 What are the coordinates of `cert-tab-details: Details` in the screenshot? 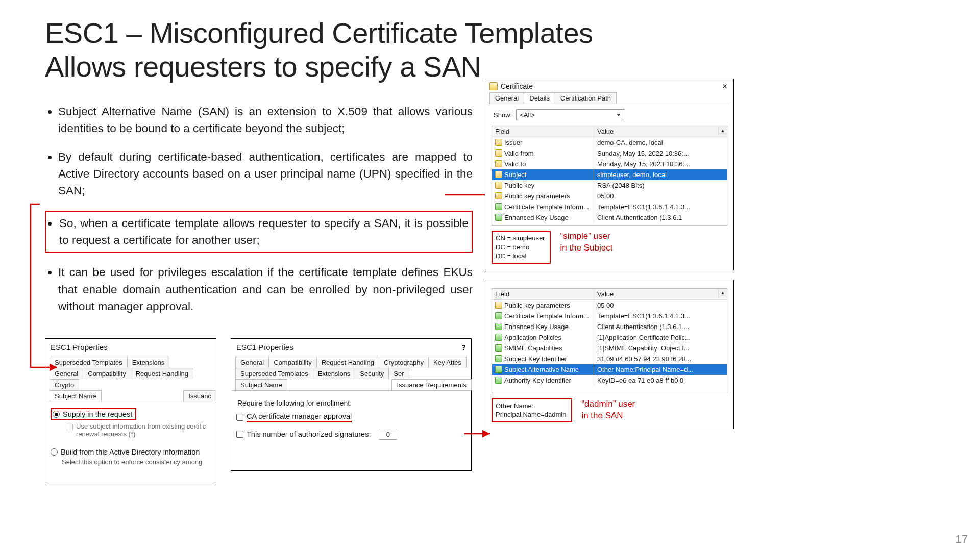 It's located at (540, 98).